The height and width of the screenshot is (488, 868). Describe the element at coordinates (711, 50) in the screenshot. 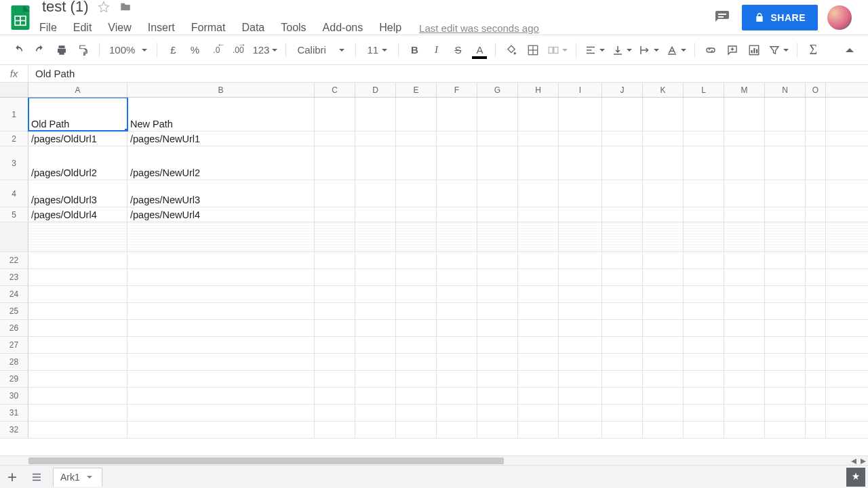

I see `insert-link-button` at that location.